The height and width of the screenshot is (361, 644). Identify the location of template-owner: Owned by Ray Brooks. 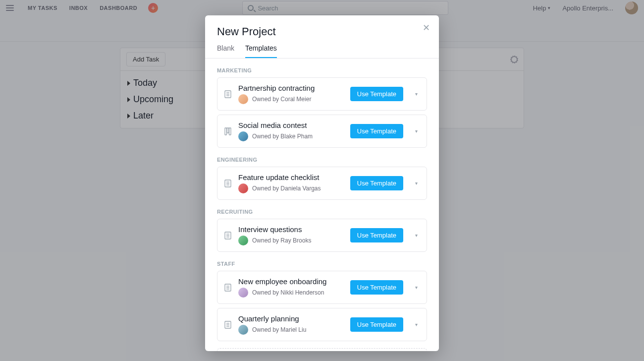
(281, 241).